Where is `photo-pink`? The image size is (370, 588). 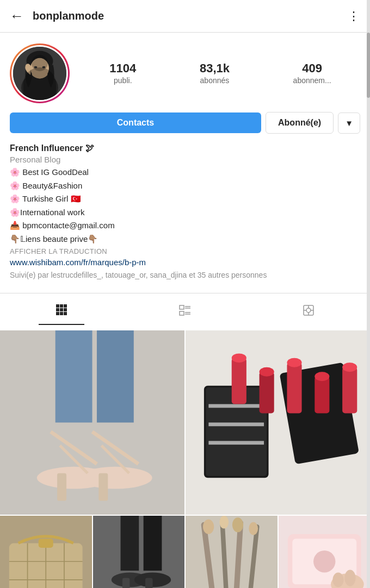 photo-pink is located at coordinates (324, 552).